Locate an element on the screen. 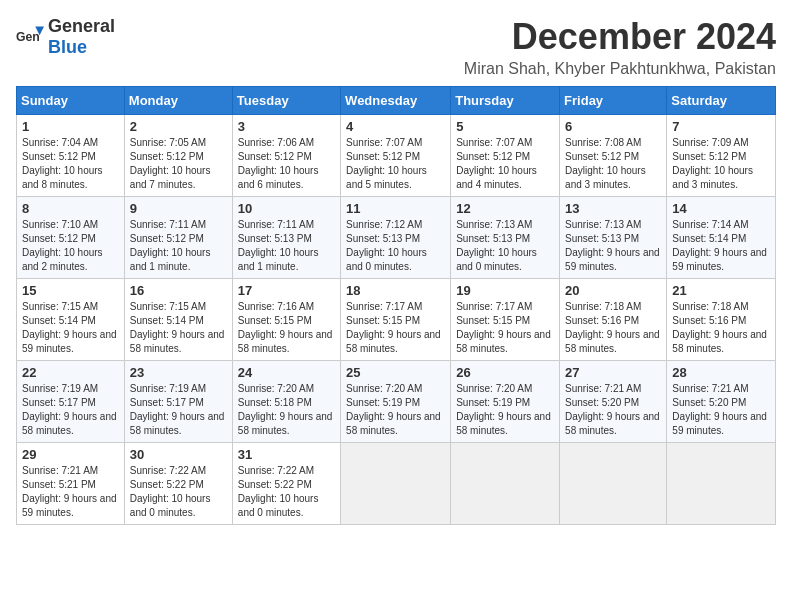 This screenshot has width=792, height=612. day-info: Sunrise: 7:11 AMSunset: 5:13 PMDaylight:… is located at coordinates (286, 246).